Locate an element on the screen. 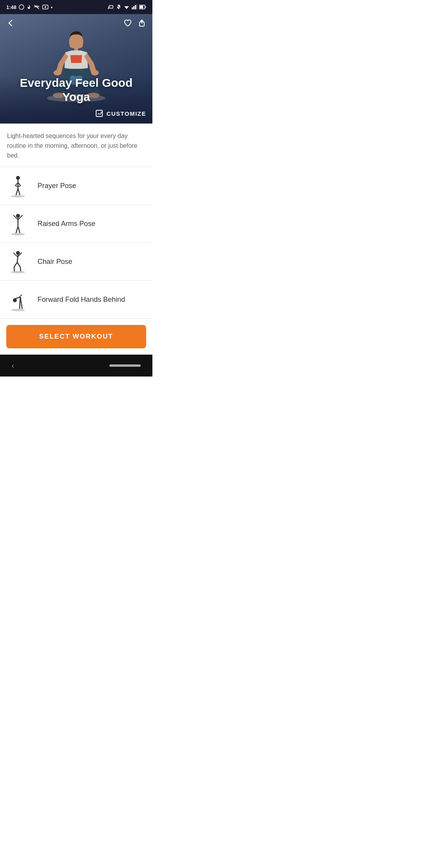 This screenshot has height=868, width=422. home-indicator is located at coordinates (125, 366).